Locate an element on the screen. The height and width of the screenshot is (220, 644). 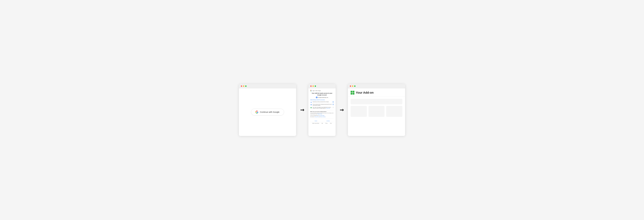
continue-button: Continue is located at coordinates (328, 121).